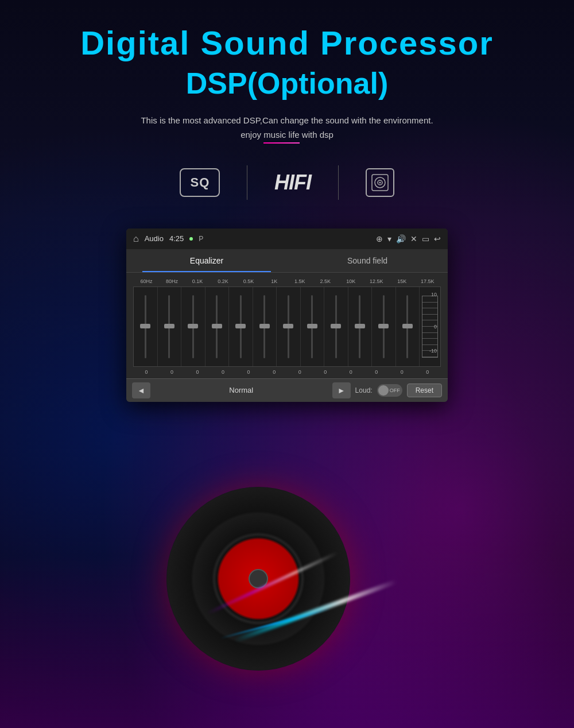 Image resolution: width=574 pixels, height=728 pixels. Describe the element at coordinates (200, 183) in the screenshot. I see `sq-icon: SQ` at that location.